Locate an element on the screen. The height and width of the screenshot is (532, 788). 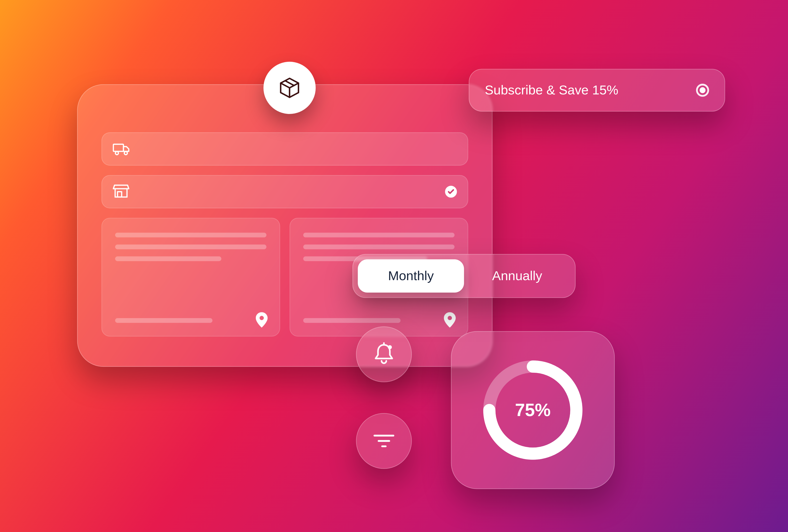
billing-toggle: Monthly Annually is located at coordinates (464, 276).